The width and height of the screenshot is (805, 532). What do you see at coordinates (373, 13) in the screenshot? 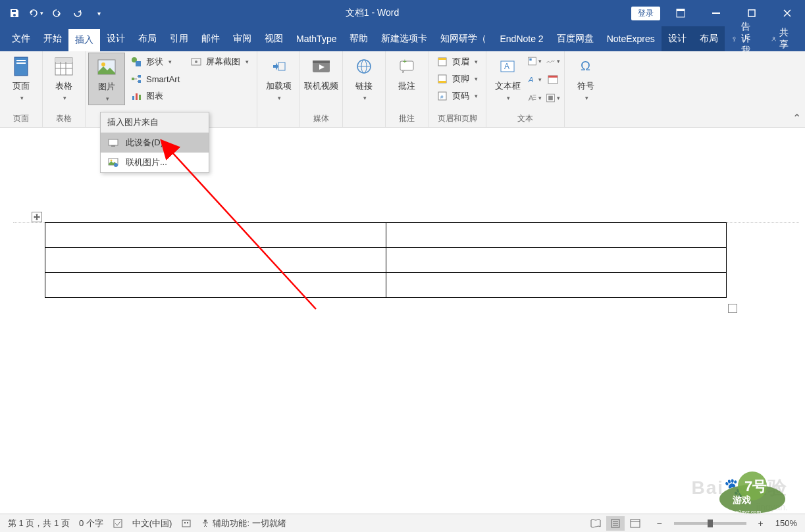
I see `window-title: 文档1 - Word` at bounding box center [373, 13].